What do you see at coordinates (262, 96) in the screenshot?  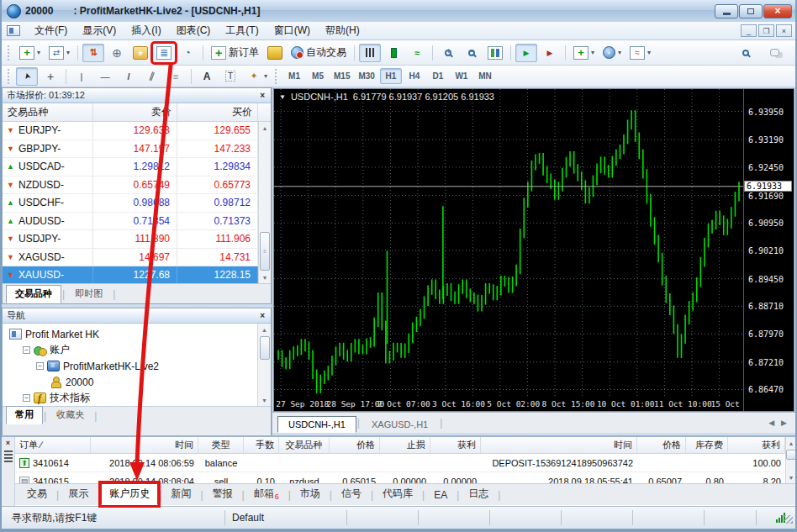 I see `market-watch-close-icon: ×` at bounding box center [262, 96].